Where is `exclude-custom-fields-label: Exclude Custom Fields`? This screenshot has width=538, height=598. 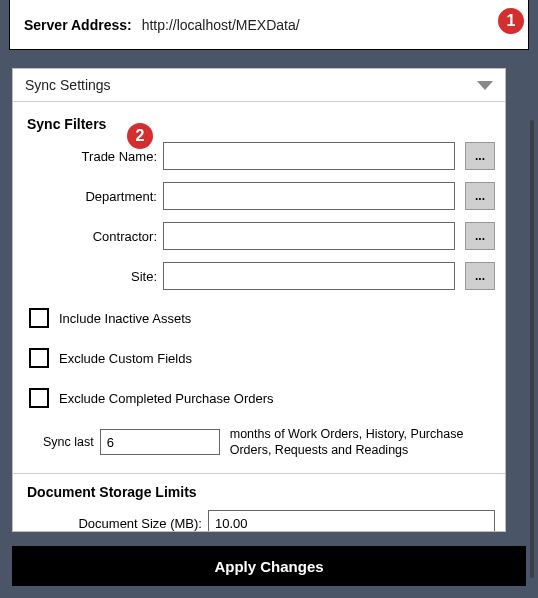 exclude-custom-fields-label: Exclude Custom Fields is located at coordinates (126, 358).